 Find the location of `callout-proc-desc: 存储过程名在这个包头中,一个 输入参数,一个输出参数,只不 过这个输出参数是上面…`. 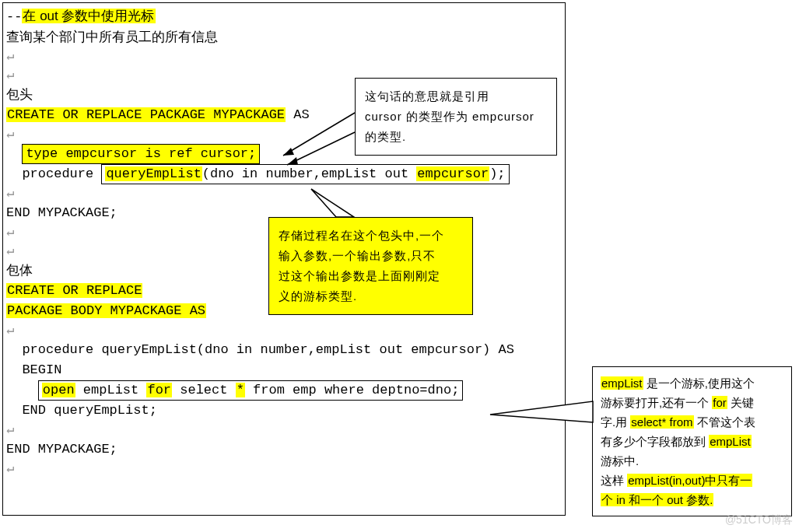

callout-proc-desc: 存储过程名在这个包头中,一个 输入参数,一个输出参数,只不 过这个输出参数是上面… is located at coordinates (370, 266).